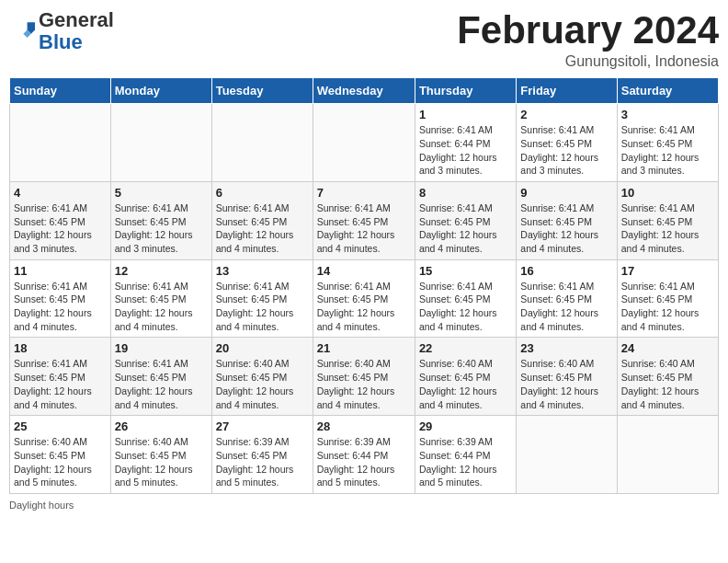 This screenshot has height=563, width=728. Describe the element at coordinates (263, 193) in the screenshot. I see `day-number: 6` at that location.